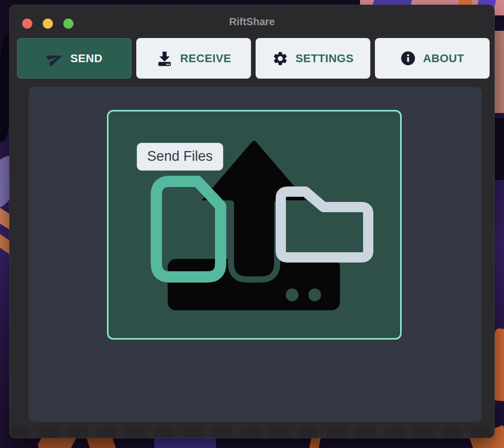 The image size is (504, 448). What do you see at coordinates (253, 59) in the screenshot?
I see `tab-bar: SEND RECEIVE SETTINGS` at bounding box center [253, 59].